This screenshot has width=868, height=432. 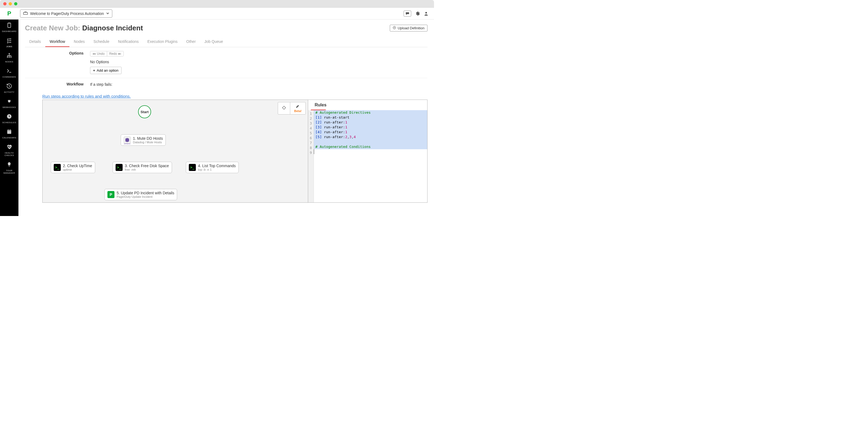 I want to click on flow-connectors, so click(x=83, y=120).